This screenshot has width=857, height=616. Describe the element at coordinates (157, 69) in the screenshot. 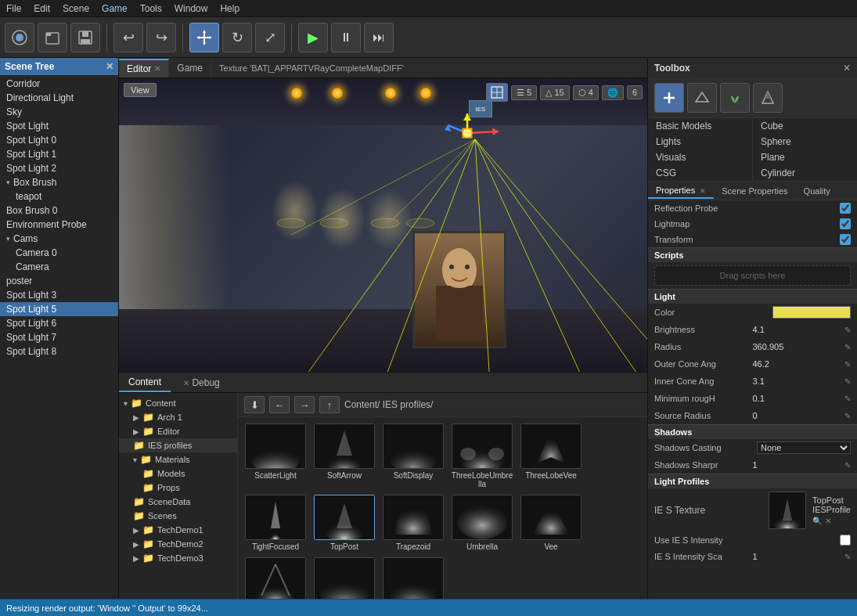

I see `tab-editor-close: ✕` at that location.